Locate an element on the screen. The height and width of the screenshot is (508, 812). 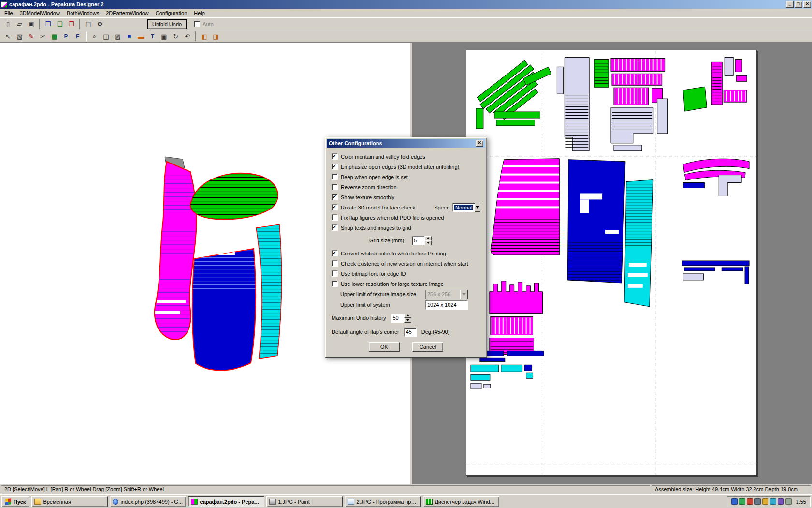
texture-icon: ▨ is located at coordinates (118, 36).